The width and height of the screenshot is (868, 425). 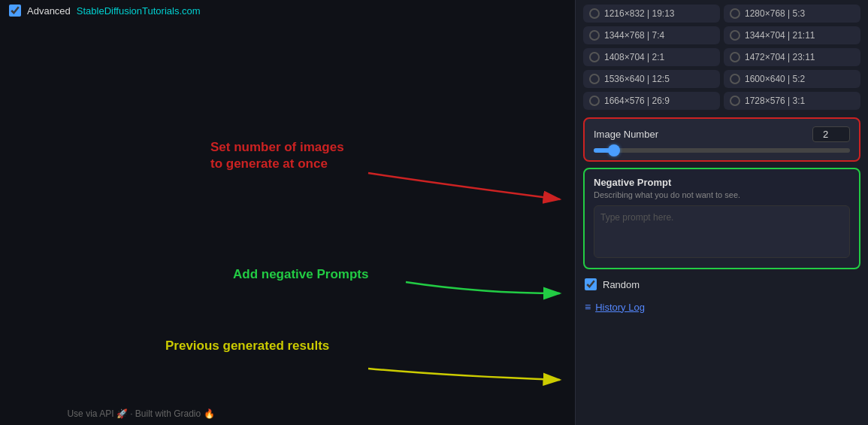 What do you see at coordinates (652, 79) in the screenshot?
I see `res-option-6: 1536×640 | 12:5` at bounding box center [652, 79].